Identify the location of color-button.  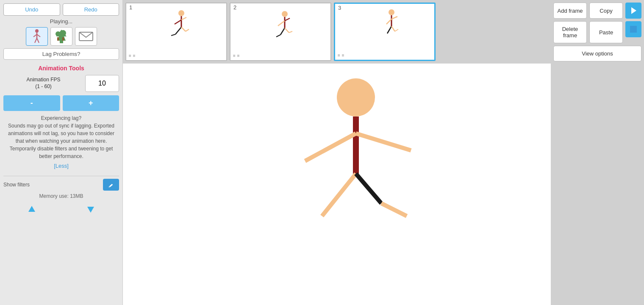
(633, 29).